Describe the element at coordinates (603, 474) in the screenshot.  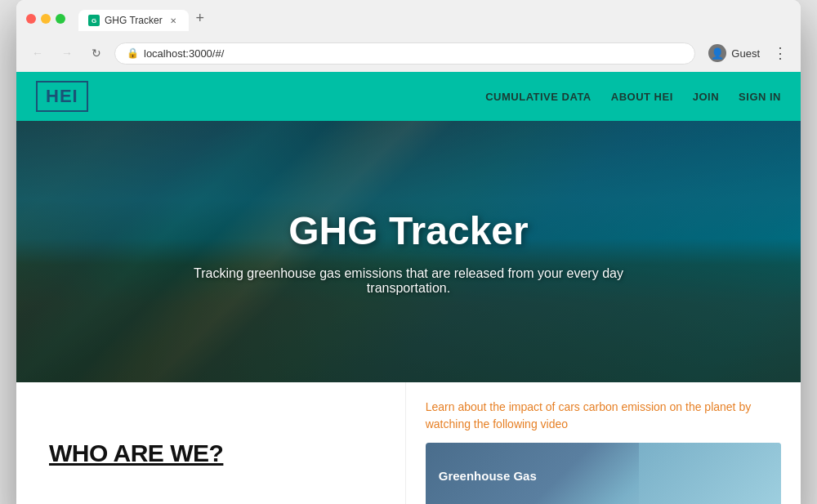
I see `video-thumbnail: Greenhouse Gas` at that location.